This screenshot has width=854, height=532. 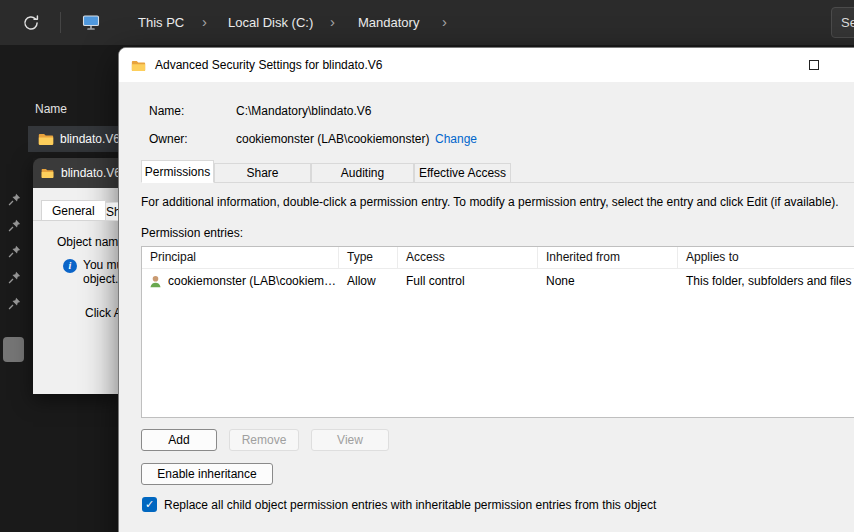 What do you see at coordinates (178, 172) in the screenshot?
I see `tab-permissions: Permissions` at bounding box center [178, 172].